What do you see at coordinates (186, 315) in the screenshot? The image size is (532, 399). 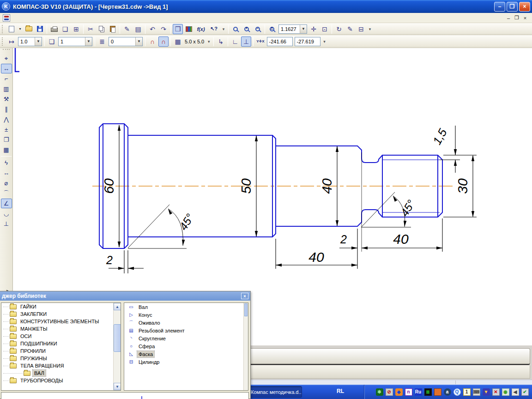 I see `library-element-item: ▷ Конус` at bounding box center [186, 315].